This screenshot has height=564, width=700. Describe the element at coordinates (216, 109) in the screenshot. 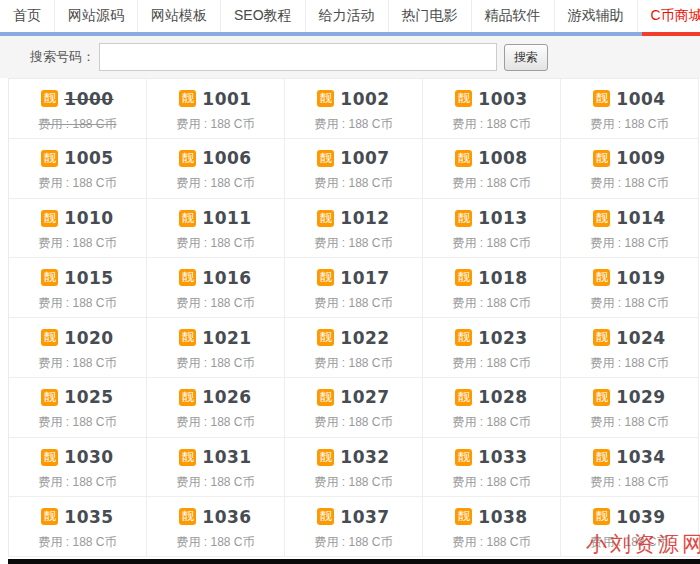

I see `number-card: 靓 1001 费用 : 188 C币` at that location.